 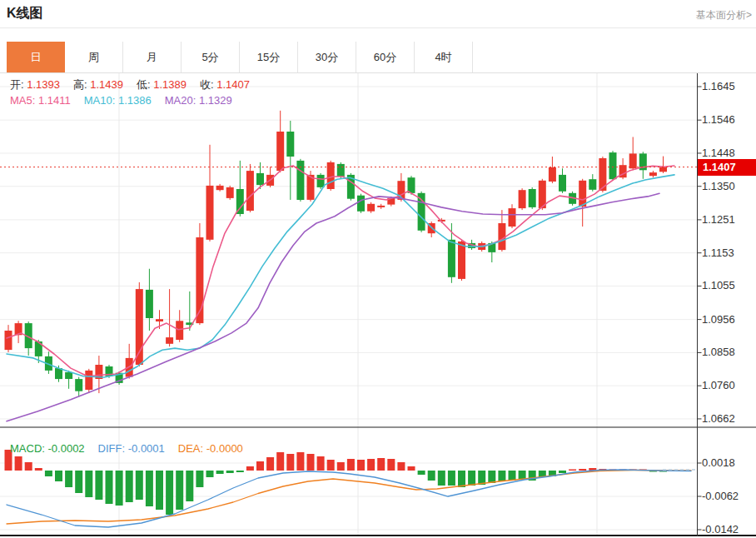 I want to click on price-axis-label: 1.0956, so click(x=728, y=320).